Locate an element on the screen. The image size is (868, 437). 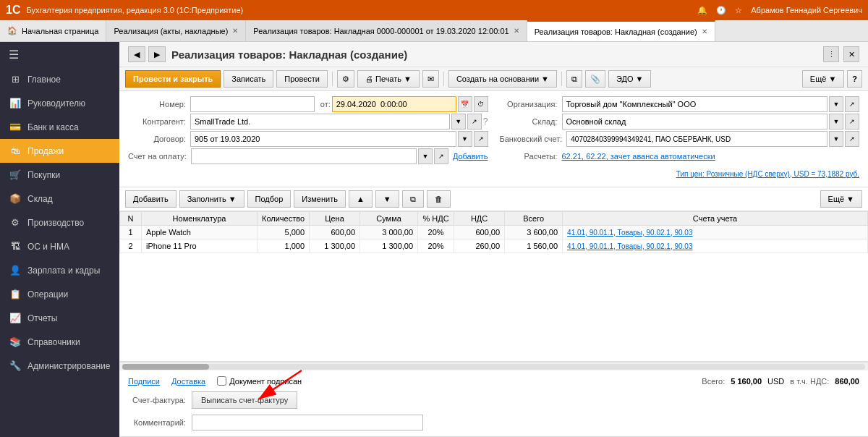
sidebar-item-purchases: 🛒 Покупки is located at coordinates (59, 175).